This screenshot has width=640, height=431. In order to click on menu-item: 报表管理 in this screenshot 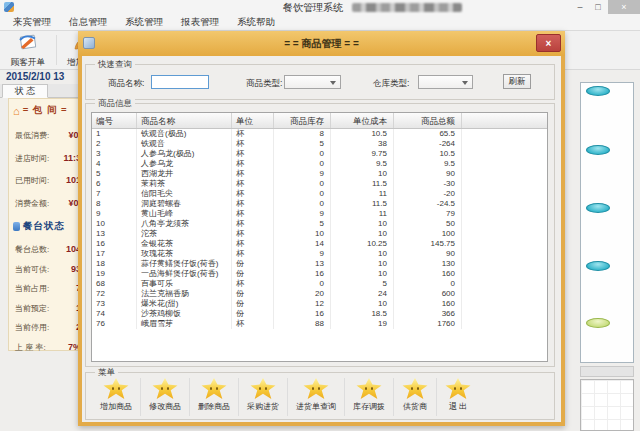, I will do `click(200, 22)`.